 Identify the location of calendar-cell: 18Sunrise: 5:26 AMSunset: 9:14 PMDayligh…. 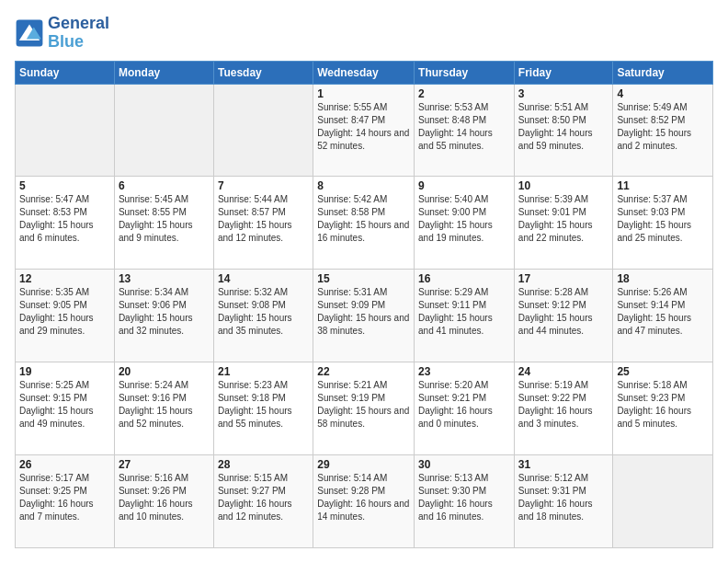
(664, 316).